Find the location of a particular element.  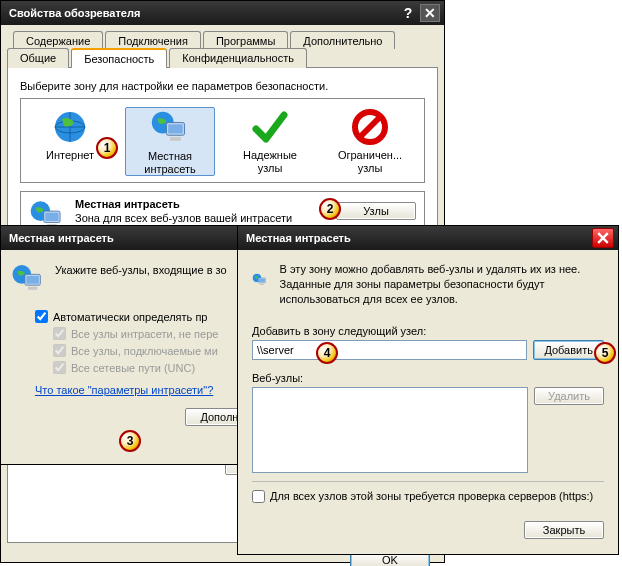

zone-trusted: Надежные узлы is located at coordinates (270, 142).